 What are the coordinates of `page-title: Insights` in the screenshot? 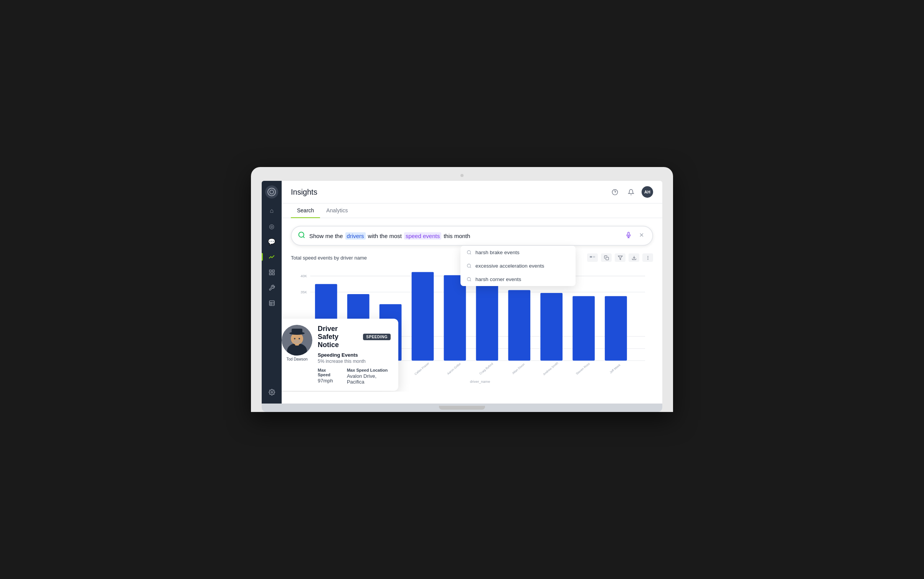 It's located at (304, 192).